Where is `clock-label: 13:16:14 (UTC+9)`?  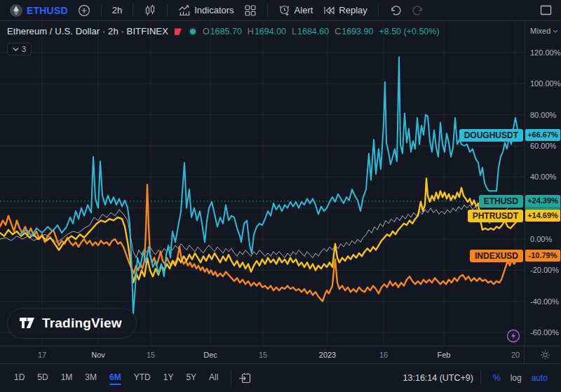
clock-label: 13:16:14 (UTC+9) is located at coordinates (438, 378).